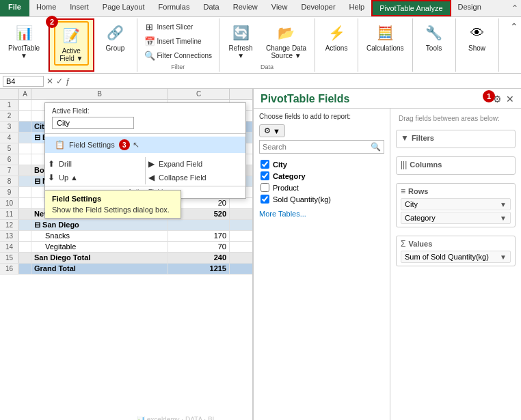  What do you see at coordinates (174, 8) in the screenshot?
I see `tab-formulas: Formulas` at bounding box center [174, 8].